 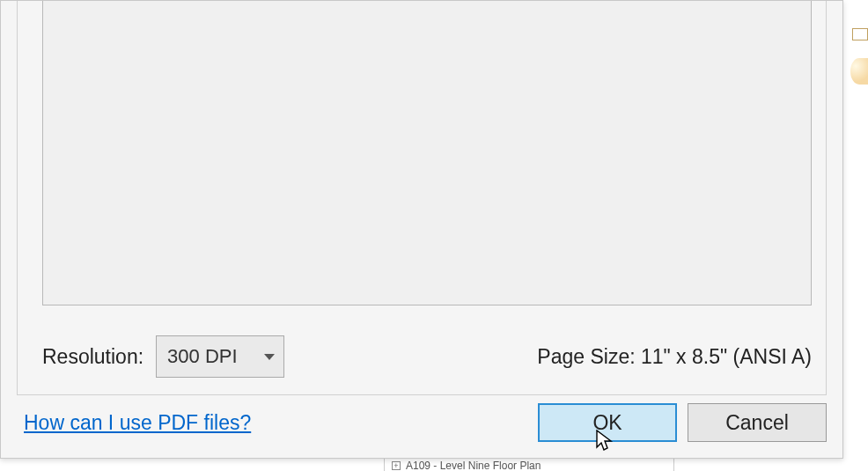 What do you see at coordinates (859, 71) in the screenshot?
I see `background-shape` at bounding box center [859, 71].